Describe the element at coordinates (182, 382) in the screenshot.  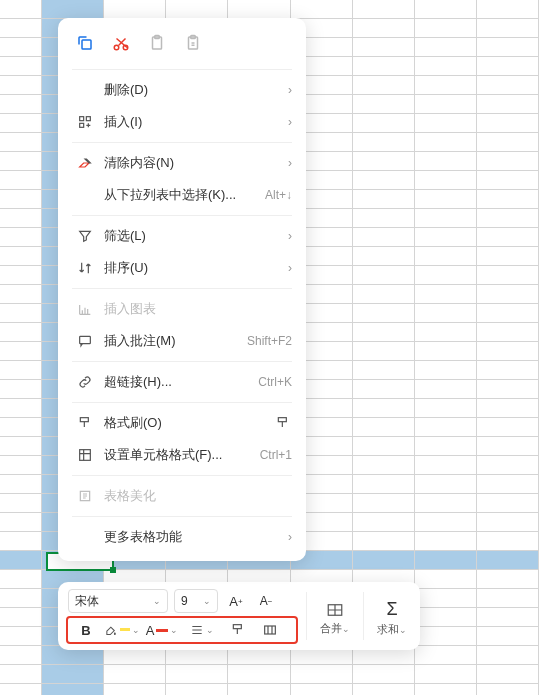
I see `menu-hyperlink: 超链接(H)... Ctrl+K` at that location.